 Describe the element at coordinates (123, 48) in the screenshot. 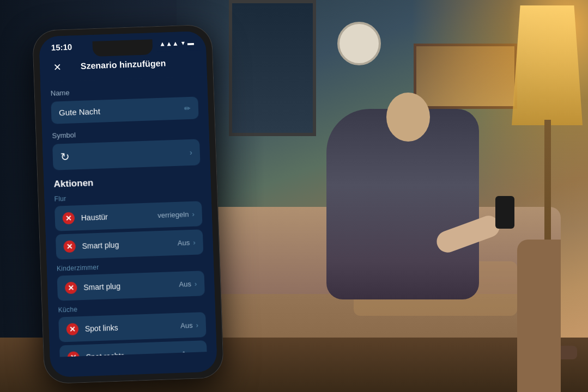

I see `notch` at that location.